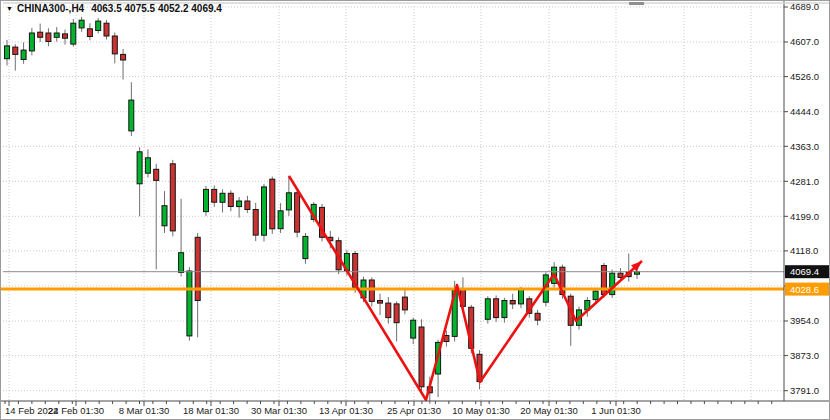  What do you see at coordinates (804, 42) in the screenshot?
I see `price-tick-label: 4607.0` at bounding box center [804, 42].